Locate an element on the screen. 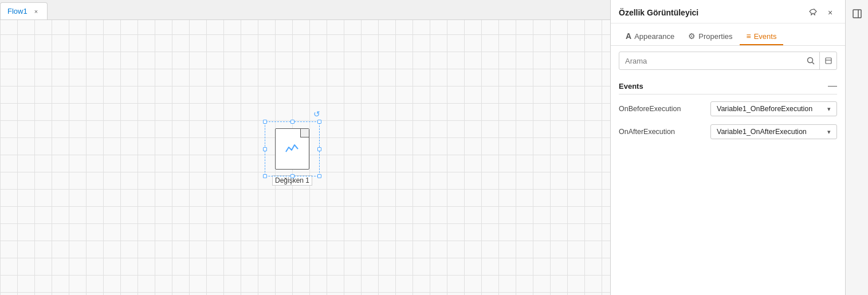 Image resolution: width=868 pixels, height=295 pixels. panel-title: Özellik Görüntüleyici is located at coordinates (659, 13).